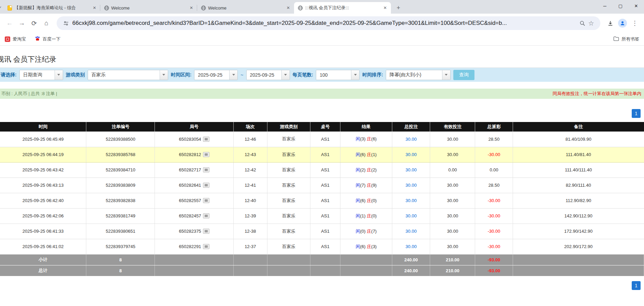 The height and width of the screenshot is (306, 644). I want to click on cell-session: 12-42, so click(250, 170).